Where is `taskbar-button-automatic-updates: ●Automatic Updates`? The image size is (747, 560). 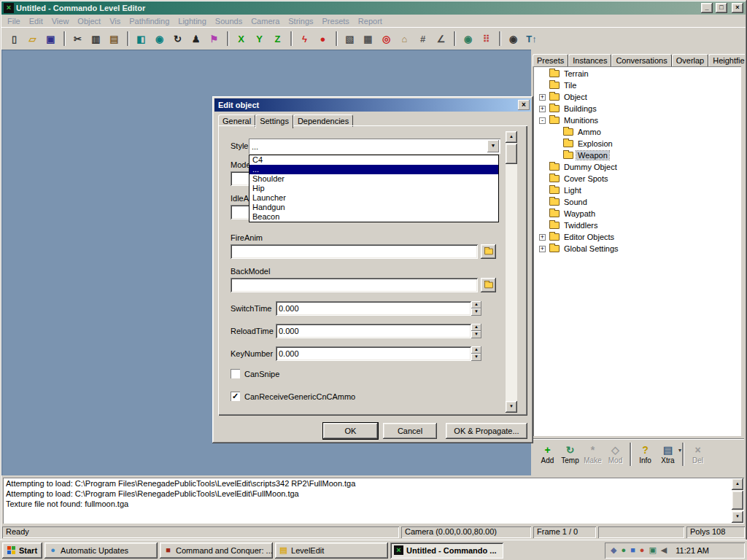 taskbar-button-automatic-updates: ●Automatic Updates is located at coordinates (101, 551).